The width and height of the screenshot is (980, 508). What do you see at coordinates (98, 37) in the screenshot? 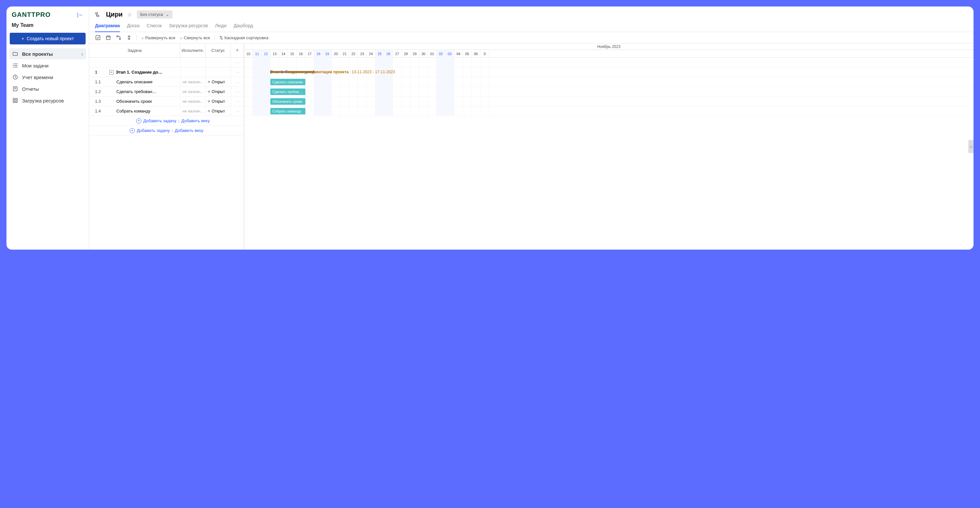
I see `checkbox-icon` at bounding box center [98, 37].